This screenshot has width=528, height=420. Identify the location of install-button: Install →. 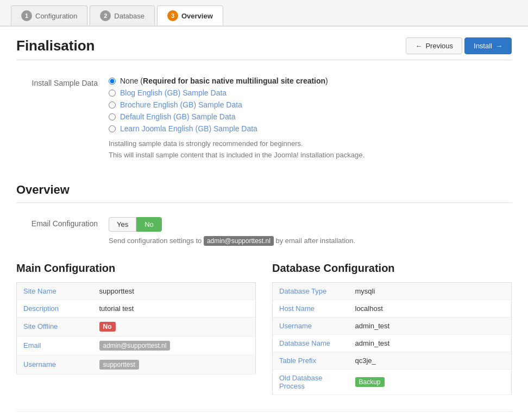
(488, 46).